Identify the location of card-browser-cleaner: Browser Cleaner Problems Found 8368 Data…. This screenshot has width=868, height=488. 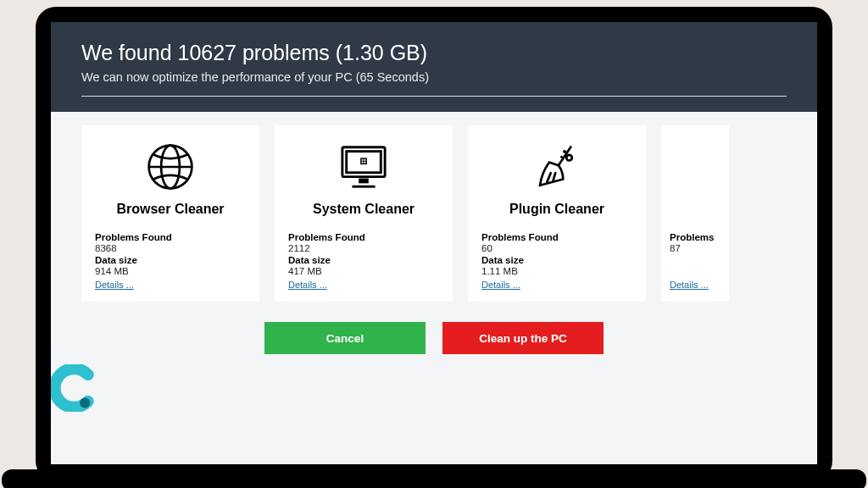
(170, 214).